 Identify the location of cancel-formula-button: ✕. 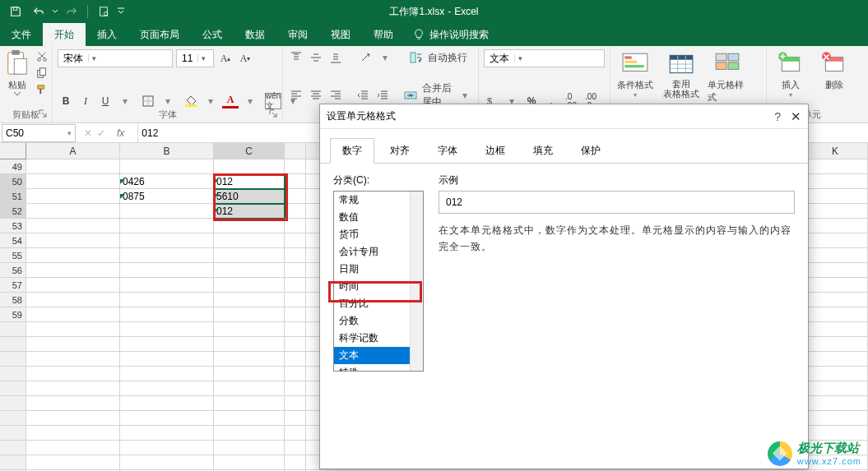
(88, 133).